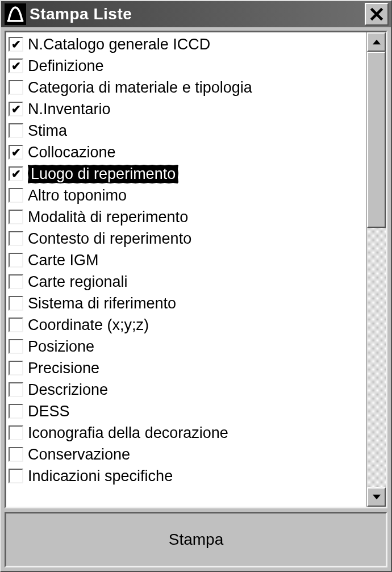  Describe the element at coordinates (376, 42) in the screenshot. I see `scroll-up-button` at that location.